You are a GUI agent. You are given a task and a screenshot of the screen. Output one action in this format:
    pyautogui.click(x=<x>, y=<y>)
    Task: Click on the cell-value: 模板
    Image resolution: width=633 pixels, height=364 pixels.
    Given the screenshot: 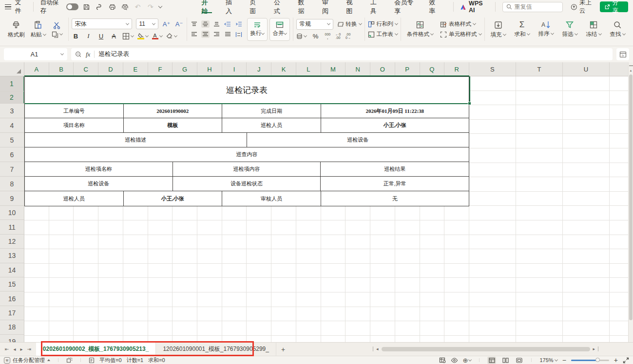 What is the action you would take?
    pyautogui.click(x=173, y=126)
    